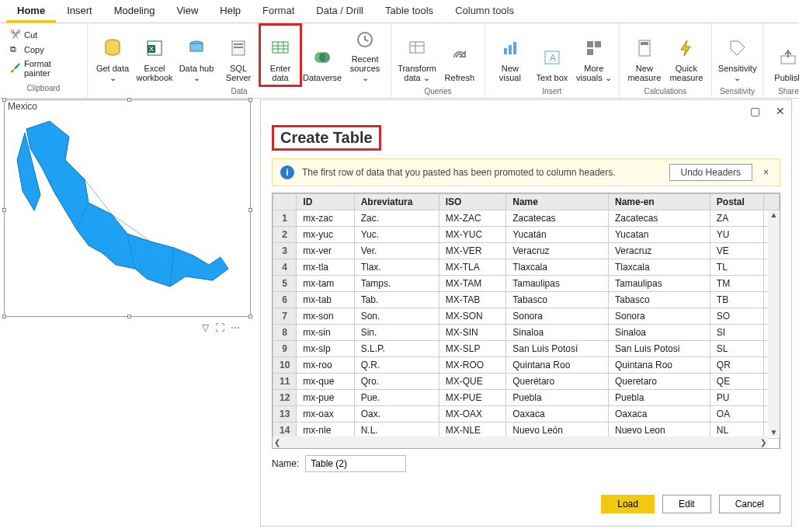 The width and height of the screenshot is (799, 532). What do you see at coordinates (472, 284) in the screenshot?
I see `table-cell: MX-TAM` at bounding box center [472, 284].